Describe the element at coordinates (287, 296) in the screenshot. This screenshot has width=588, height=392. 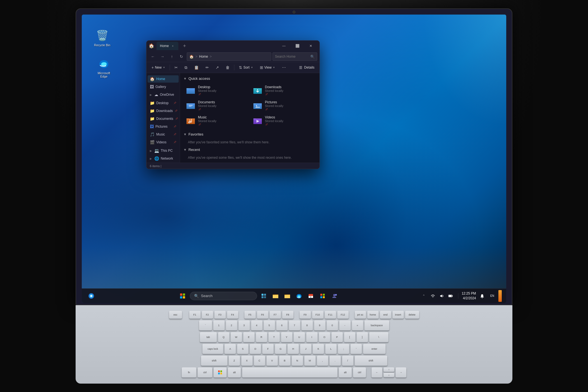
I see `folder-taskbar` at that location.